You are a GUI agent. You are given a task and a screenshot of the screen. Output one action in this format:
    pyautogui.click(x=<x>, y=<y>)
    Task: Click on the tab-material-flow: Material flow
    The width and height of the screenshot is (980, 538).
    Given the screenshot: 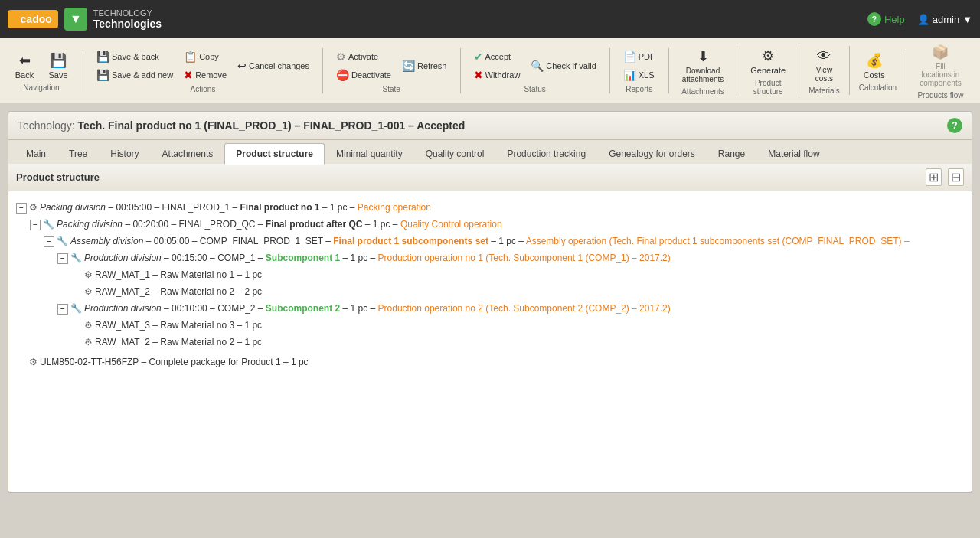 What is the action you would take?
    pyautogui.click(x=793, y=153)
    